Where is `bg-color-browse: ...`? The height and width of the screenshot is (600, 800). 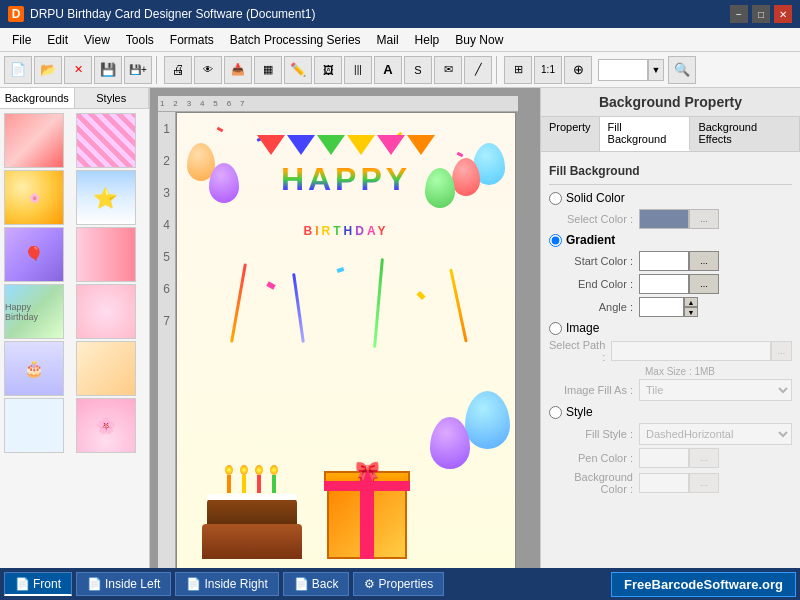 bg-color-browse: ... is located at coordinates (704, 483).